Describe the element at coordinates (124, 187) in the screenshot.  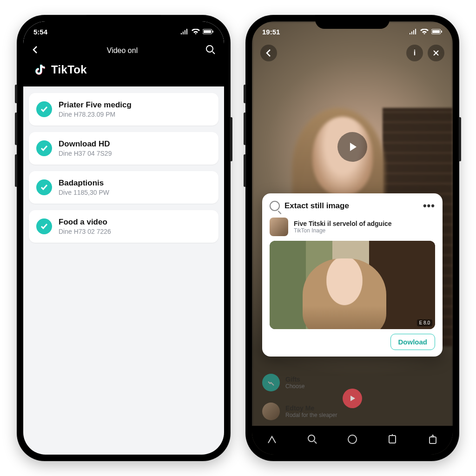
I see `list-item: Badaptionis Dive 1185,30 PW` at that location.